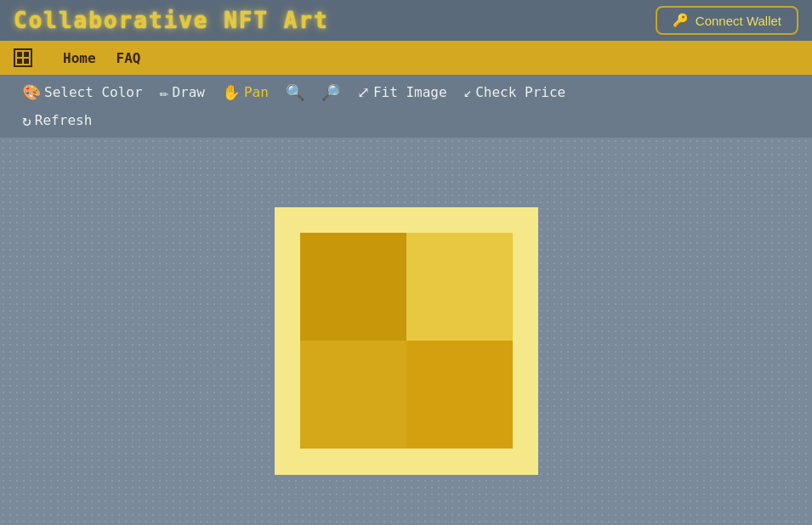 The width and height of the screenshot is (812, 525). Describe the element at coordinates (406, 58) in the screenshot. I see `navbar: Home FAQ` at that location.